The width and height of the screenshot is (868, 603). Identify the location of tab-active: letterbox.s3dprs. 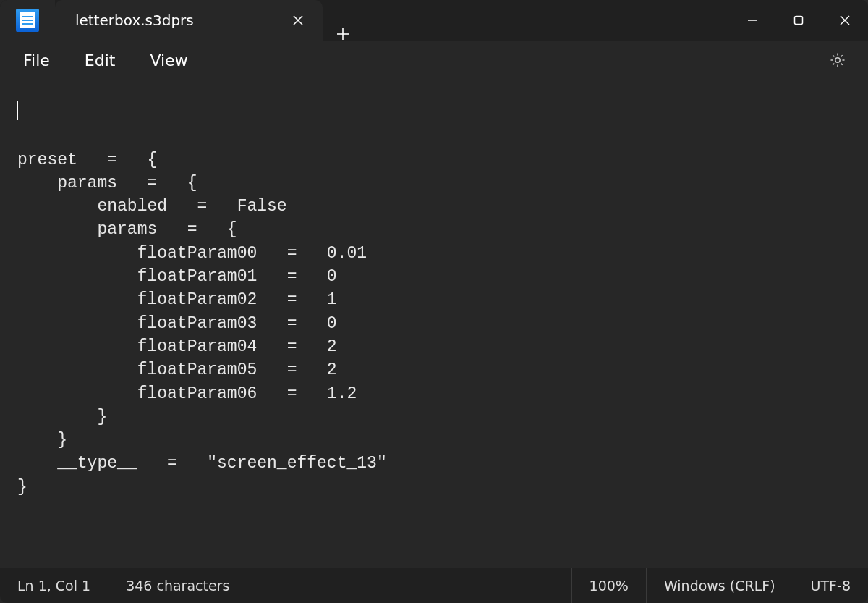
(189, 20).